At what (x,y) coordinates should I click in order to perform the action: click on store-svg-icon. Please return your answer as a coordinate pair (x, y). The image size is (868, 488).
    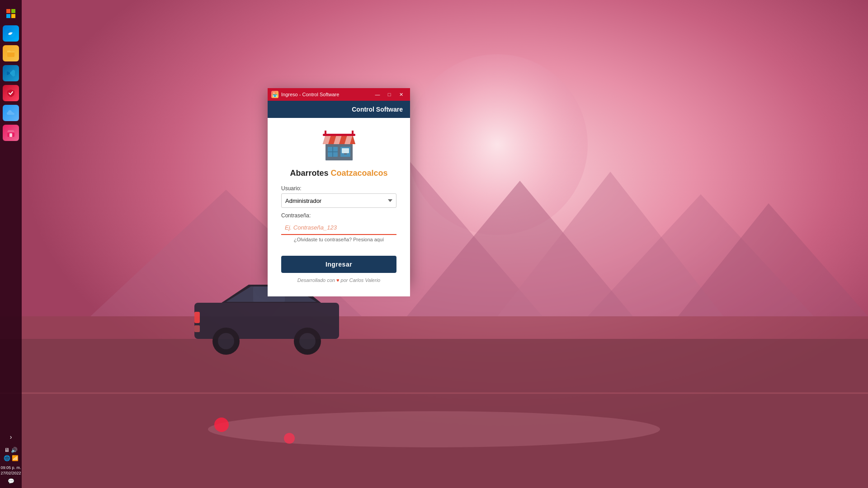
    Looking at the image, I should click on (339, 145).